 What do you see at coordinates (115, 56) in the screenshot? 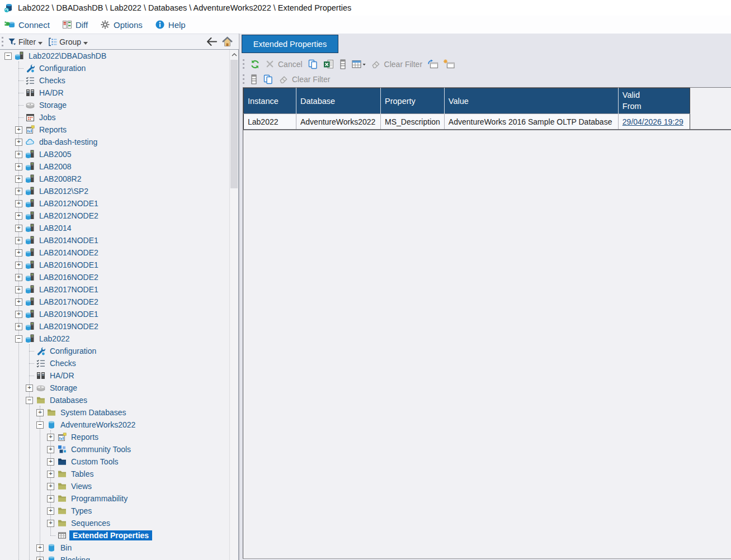
I see `tree-item-lab2022-dbadashdb: −Lab2022\DBADashDB` at bounding box center [115, 56].